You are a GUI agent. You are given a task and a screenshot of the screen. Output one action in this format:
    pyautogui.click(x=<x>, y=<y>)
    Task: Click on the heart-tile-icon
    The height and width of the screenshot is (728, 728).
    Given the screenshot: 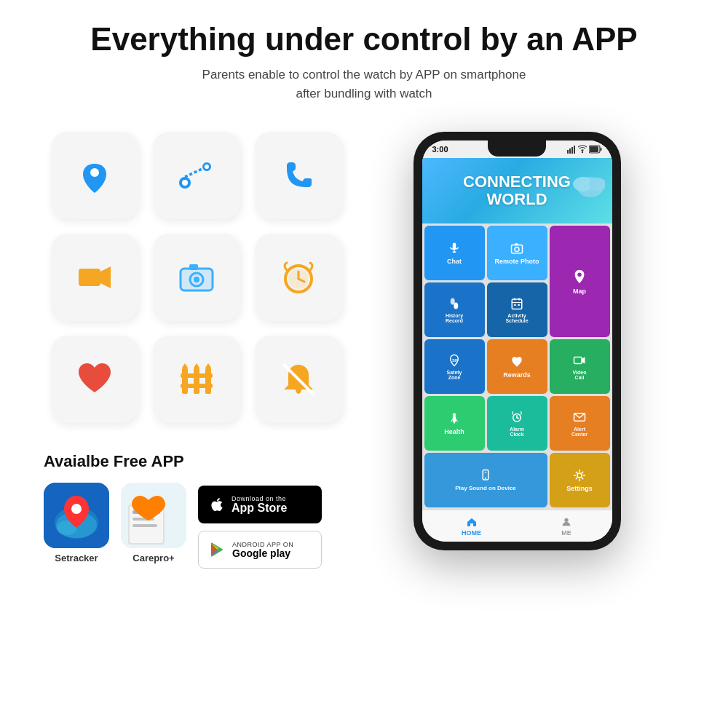 What is the action you would take?
    pyautogui.click(x=517, y=362)
    